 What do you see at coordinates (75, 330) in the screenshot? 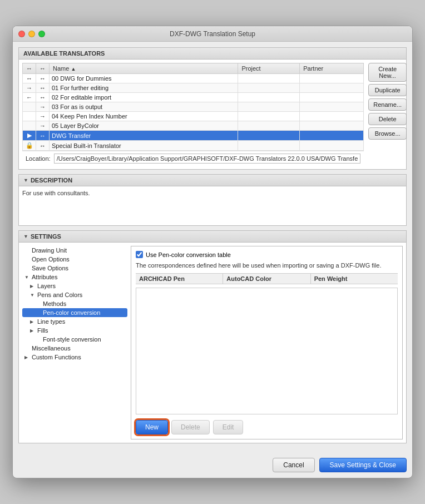
I see `tree-item-fills: ▶ Fills` at bounding box center [75, 330].